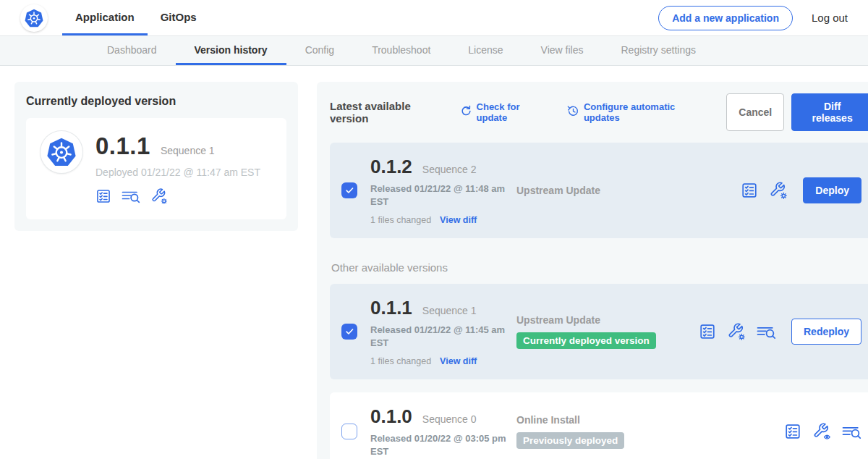 Image resolution: width=868 pixels, height=459 pixels. I want to click on version-number: 0.1.2, so click(391, 167).